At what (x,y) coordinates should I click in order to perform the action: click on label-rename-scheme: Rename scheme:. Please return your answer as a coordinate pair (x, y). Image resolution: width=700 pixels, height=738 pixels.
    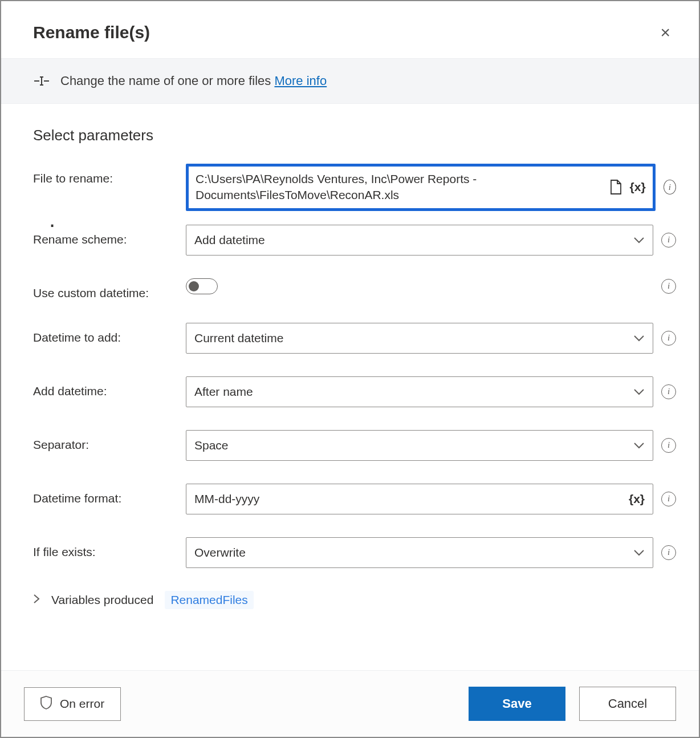
    Looking at the image, I should click on (104, 236).